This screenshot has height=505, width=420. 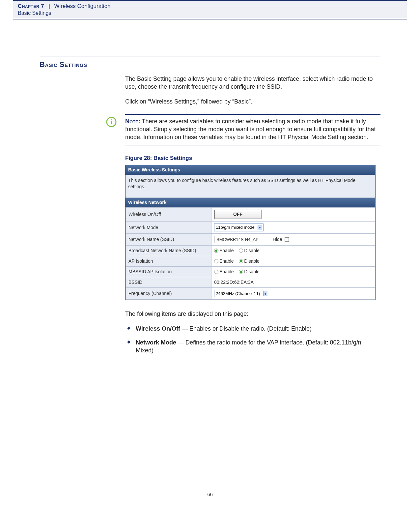 What do you see at coordinates (31, 6) in the screenshot?
I see `header-chapter: Chapter 7` at bounding box center [31, 6].